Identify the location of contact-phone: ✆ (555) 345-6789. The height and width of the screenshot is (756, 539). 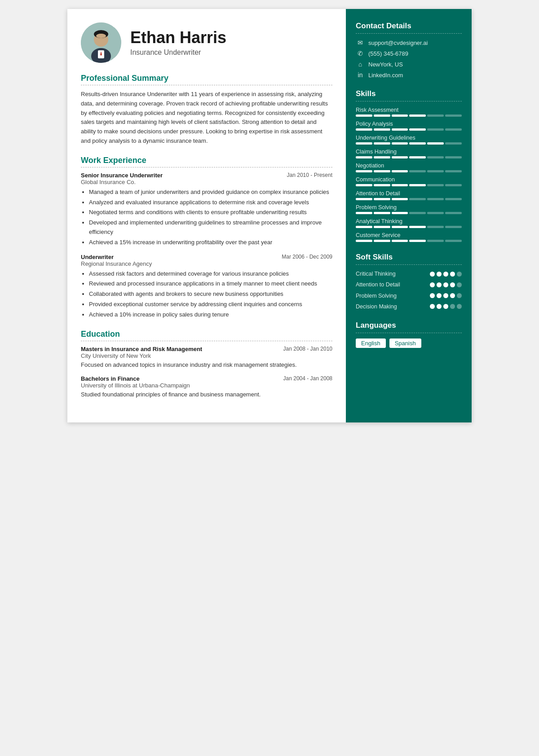
(409, 53).